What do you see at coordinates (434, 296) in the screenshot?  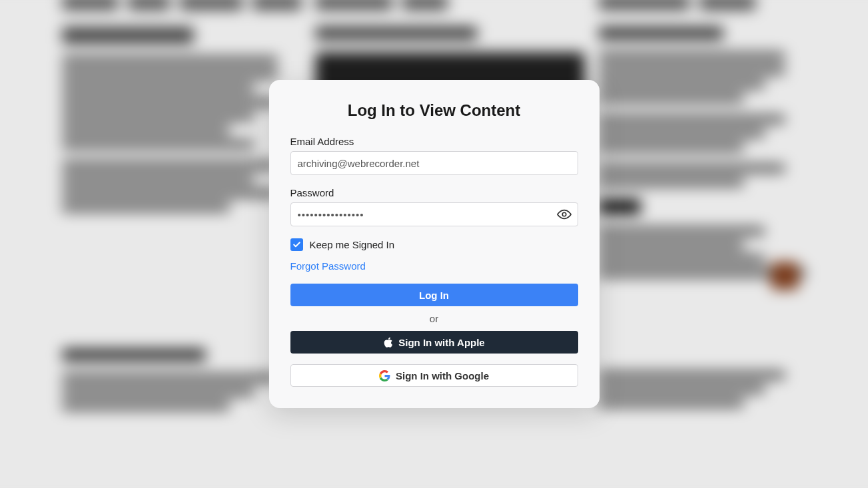 I see `login-button-label: Log In` at bounding box center [434, 296].